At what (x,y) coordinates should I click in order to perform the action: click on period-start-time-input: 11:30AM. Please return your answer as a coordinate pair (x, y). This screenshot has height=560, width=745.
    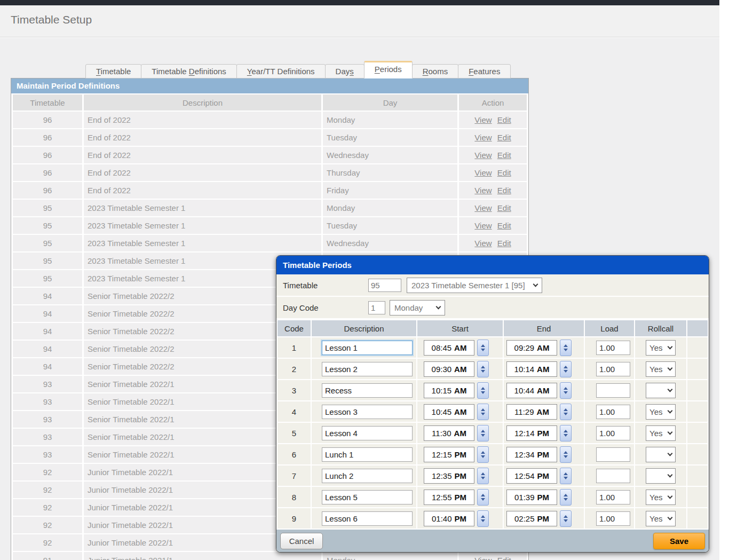
    Looking at the image, I should click on (449, 433).